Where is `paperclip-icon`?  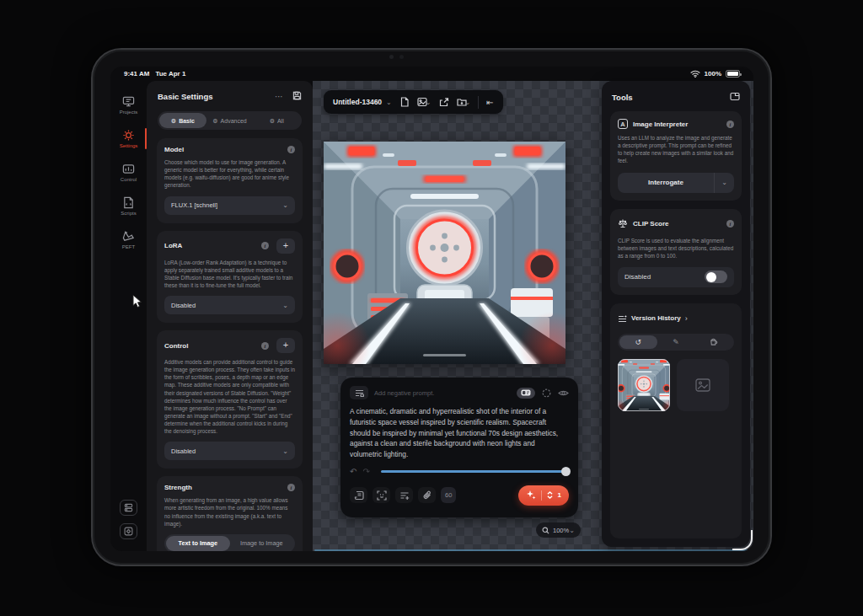
paperclip-icon is located at coordinates (427, 495).